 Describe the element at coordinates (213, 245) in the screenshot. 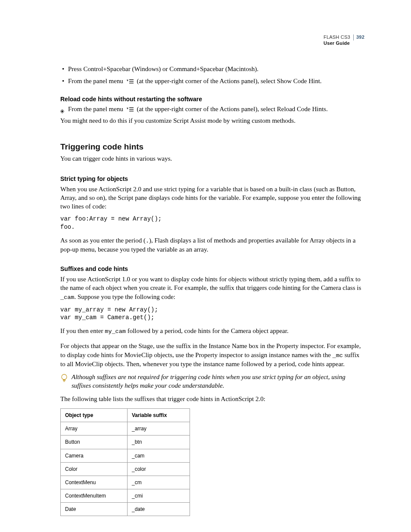

I see `body-text: As soon as you enter the period (.), Fla…` at that location.